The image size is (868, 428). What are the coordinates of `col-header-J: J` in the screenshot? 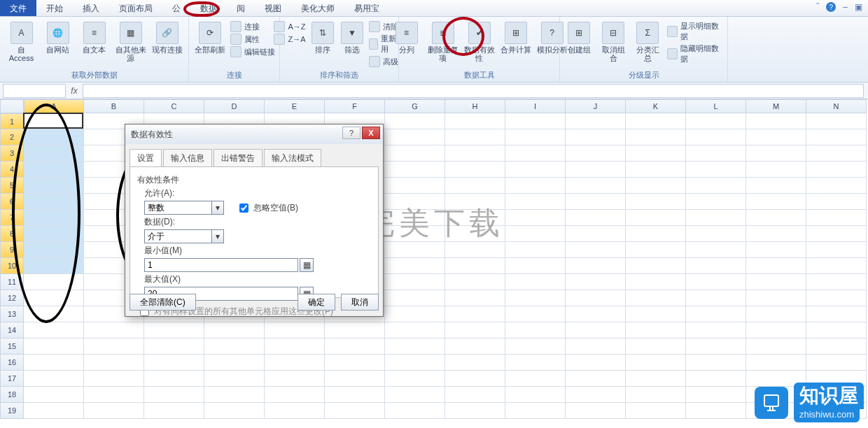 It's located at (596, 106).